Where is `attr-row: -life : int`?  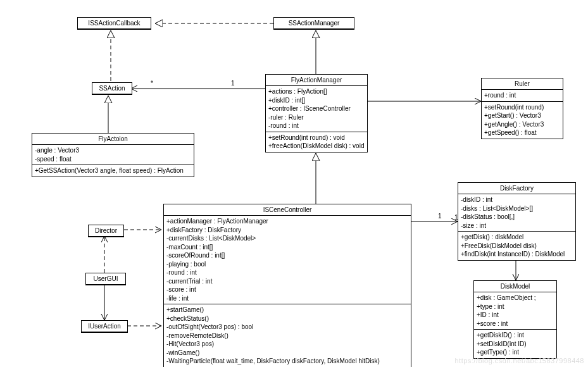 attr-row: -life : int is located at coordinates (287, 299).